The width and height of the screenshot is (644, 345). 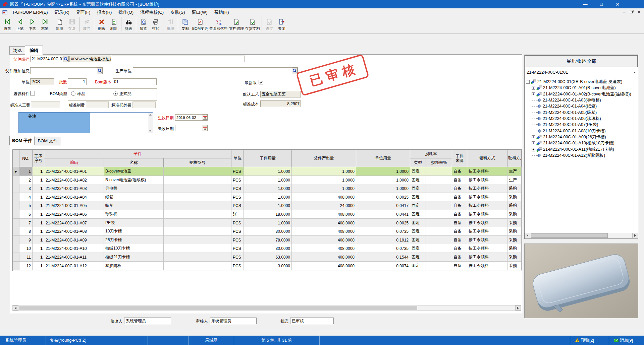 I want to click on filter-button: 筛选, so click(x=129, y=24).